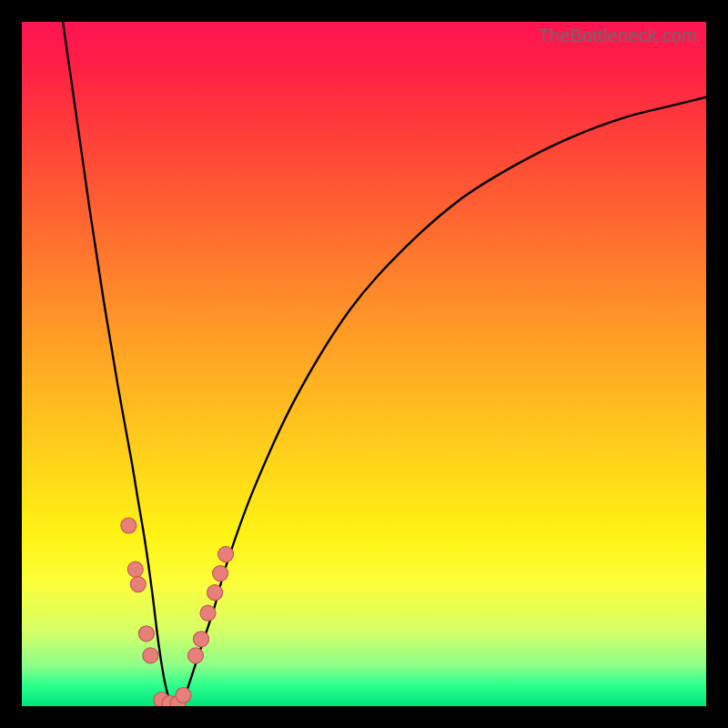 The image size is (728, 728). Describe the element at coordinates (177, 612) in the screenshot. I see `marker-group` at that location.